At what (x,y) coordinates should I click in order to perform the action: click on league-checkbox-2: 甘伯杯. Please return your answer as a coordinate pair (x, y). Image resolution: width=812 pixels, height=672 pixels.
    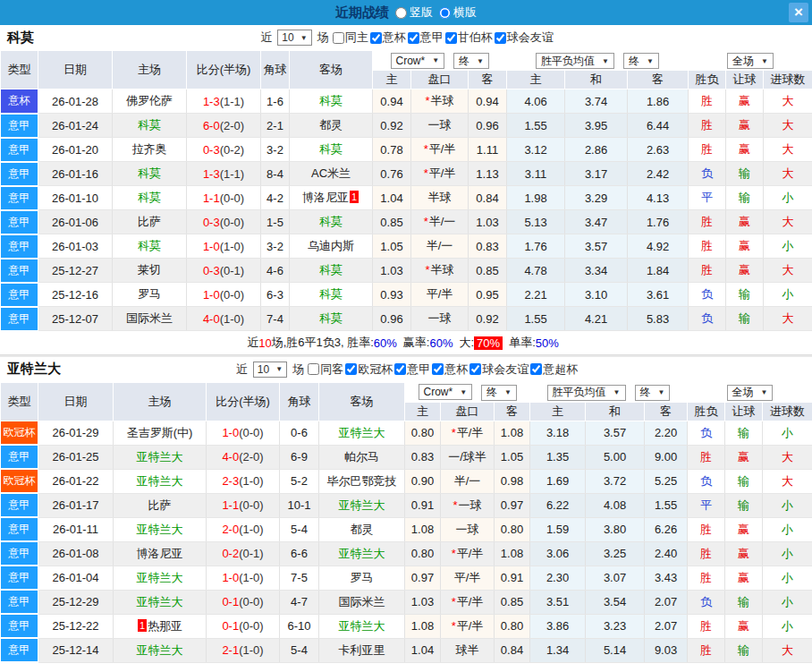
    Looking at the image, I should click on (469, 38).